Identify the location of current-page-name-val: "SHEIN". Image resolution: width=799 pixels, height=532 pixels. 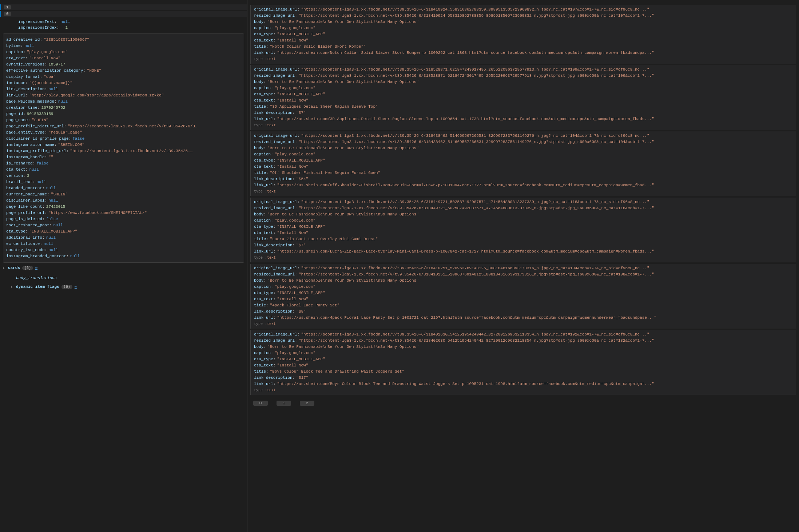
(59, 194).